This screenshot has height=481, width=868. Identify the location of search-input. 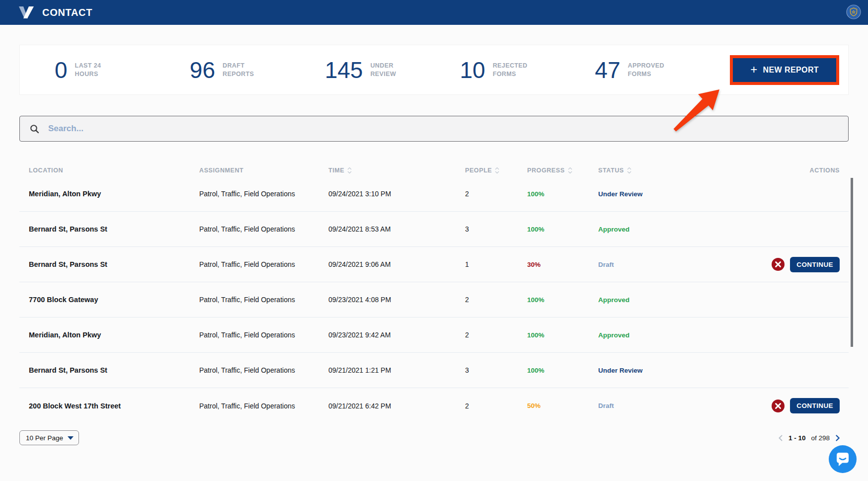
(443, 129).